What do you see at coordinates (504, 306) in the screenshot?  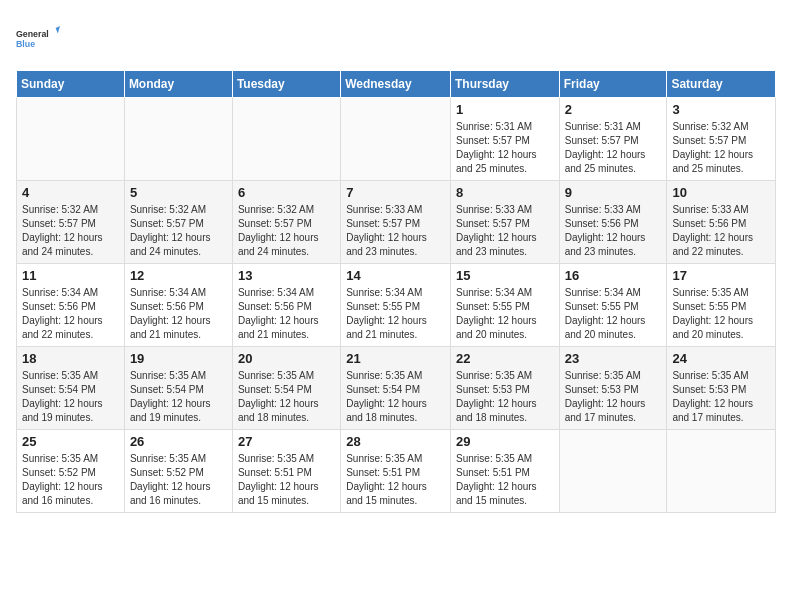 I see `calendar-cell: 15Sunrise: 5:34 AM Sunset: 5:55 PM Dayli…` at bounding box center [504, 306].